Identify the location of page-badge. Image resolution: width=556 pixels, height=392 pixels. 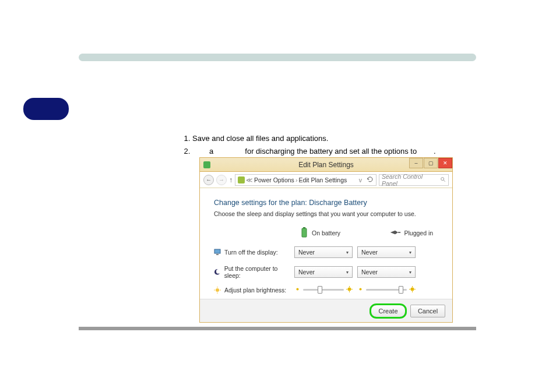
(46, 109).